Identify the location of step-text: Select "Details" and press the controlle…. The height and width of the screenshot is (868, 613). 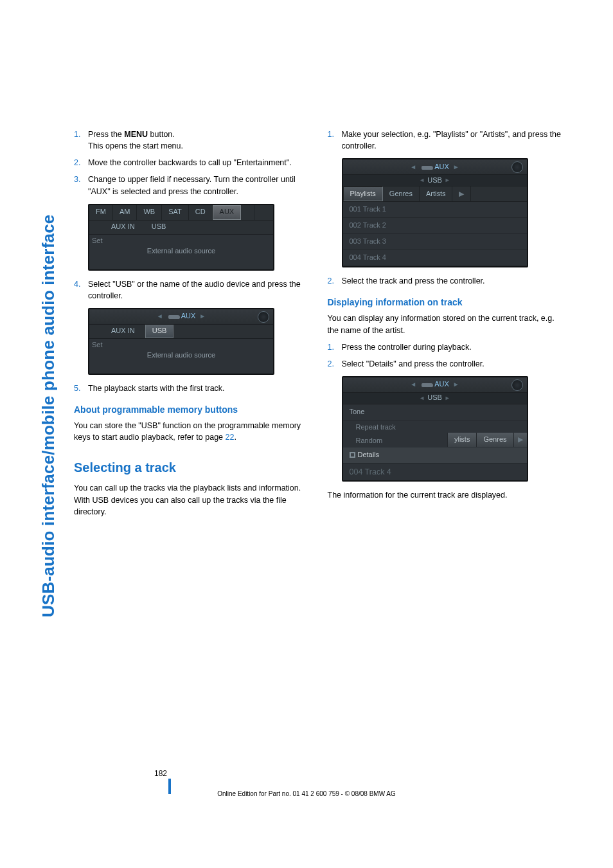
(452, 364).